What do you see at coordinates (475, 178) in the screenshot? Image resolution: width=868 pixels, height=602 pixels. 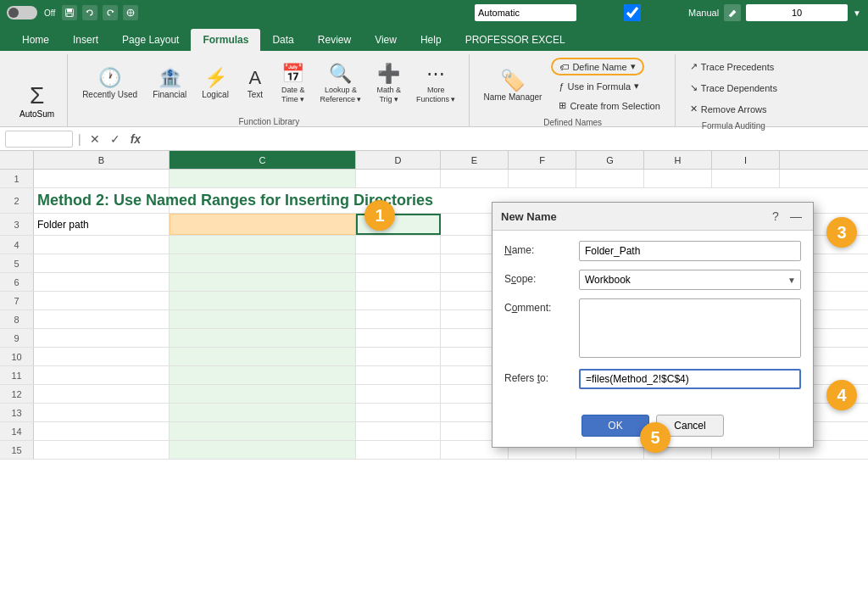 I see `cell-e1` at bounding box center [475, 178].